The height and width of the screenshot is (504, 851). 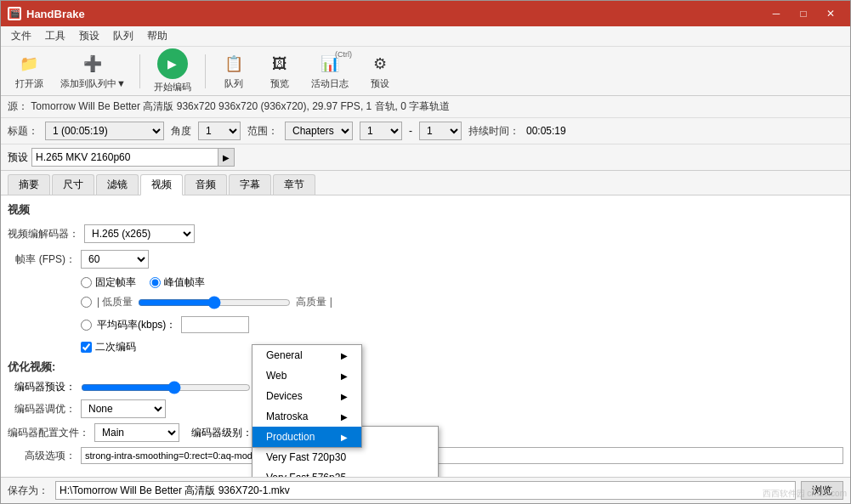 I want to click on preview-button: 🖼 预览, so click(x=280, y=71).